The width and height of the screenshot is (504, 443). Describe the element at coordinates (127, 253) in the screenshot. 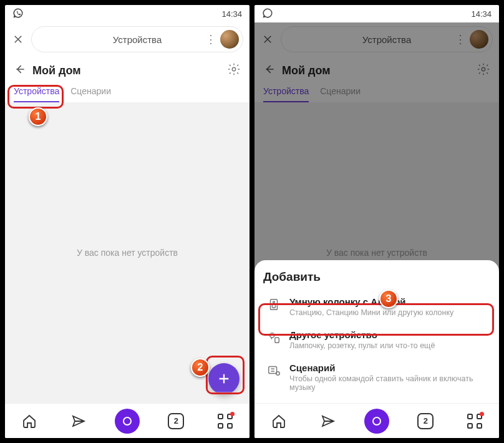

I see `empty-message: У вас пока нет устройств` at that location.